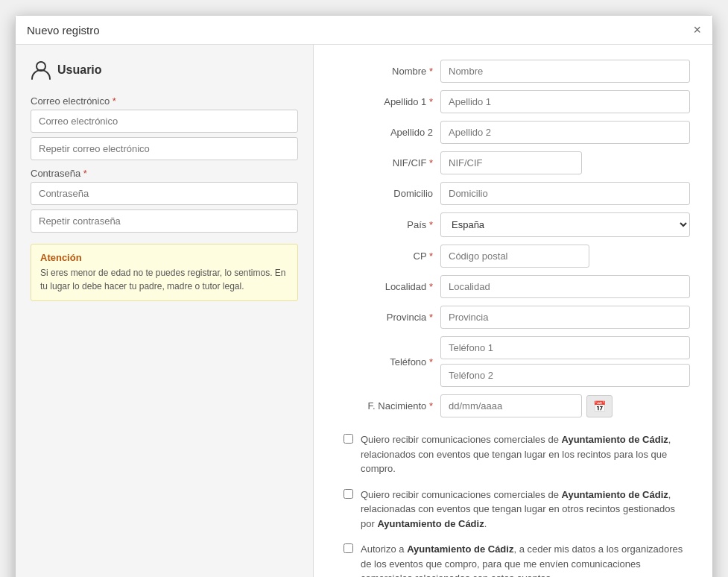  I want to click on checkbox-row-2: Quiero recibir comunicaciones comerciale…, so click(517, 510).